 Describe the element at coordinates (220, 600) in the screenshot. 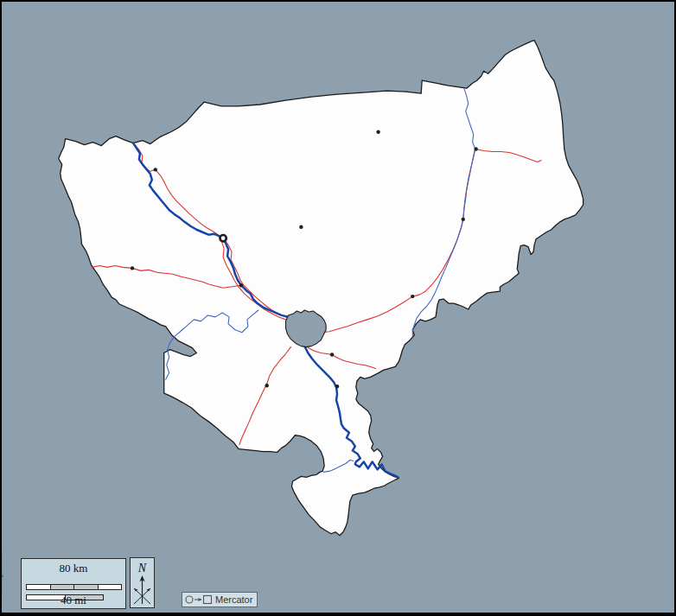

I see `projection-box: Mercator` at that location.